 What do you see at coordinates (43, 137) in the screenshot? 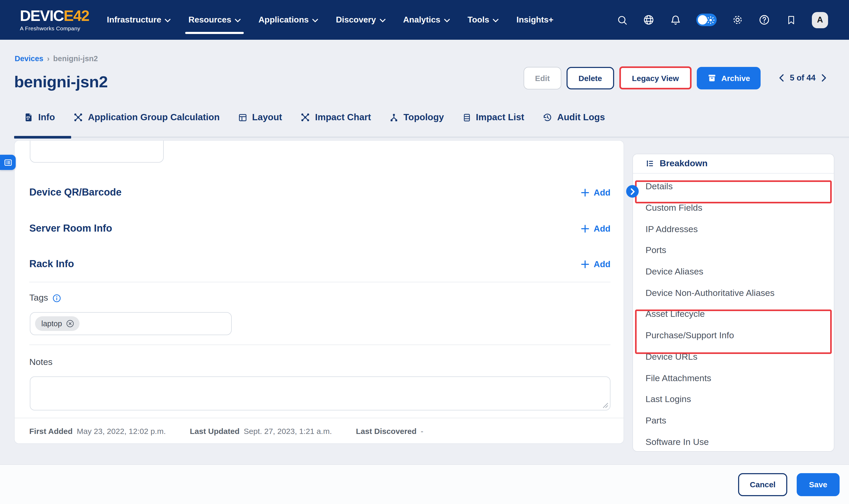
I see `active-tab-indicator` at bounding box center [43, 137].